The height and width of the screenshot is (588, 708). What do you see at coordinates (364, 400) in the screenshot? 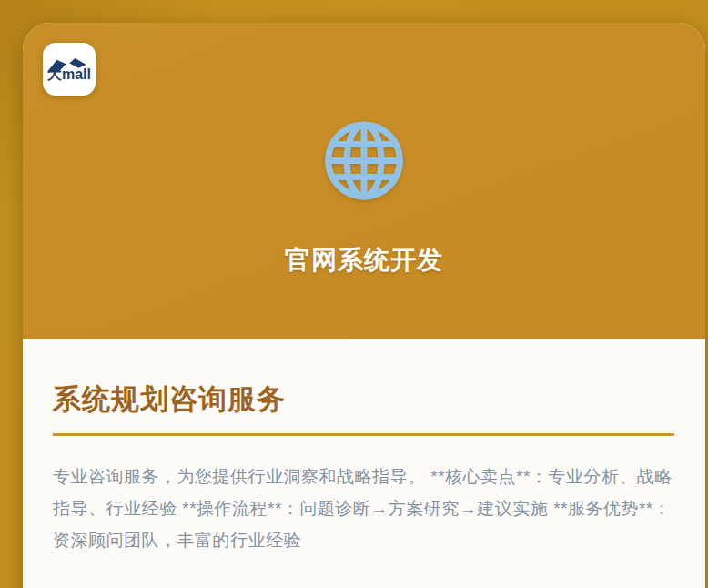
I see `service-heading: 系统规划咨询服务` at bounding box center [364, 400].